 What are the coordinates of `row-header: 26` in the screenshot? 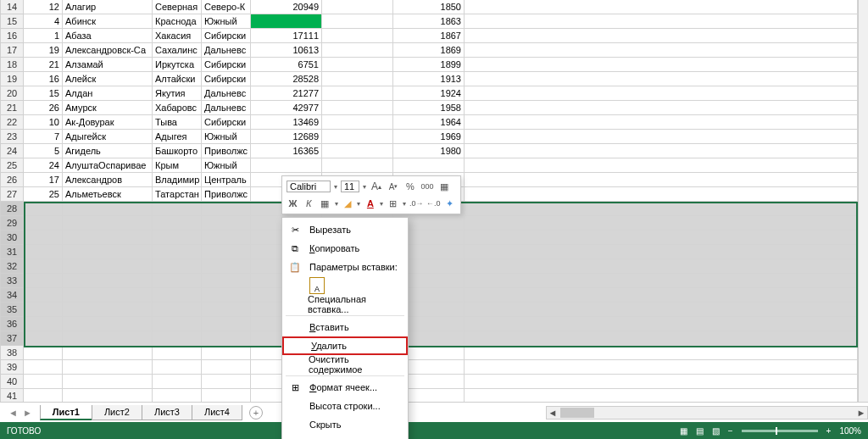 It's located at (12, 180).